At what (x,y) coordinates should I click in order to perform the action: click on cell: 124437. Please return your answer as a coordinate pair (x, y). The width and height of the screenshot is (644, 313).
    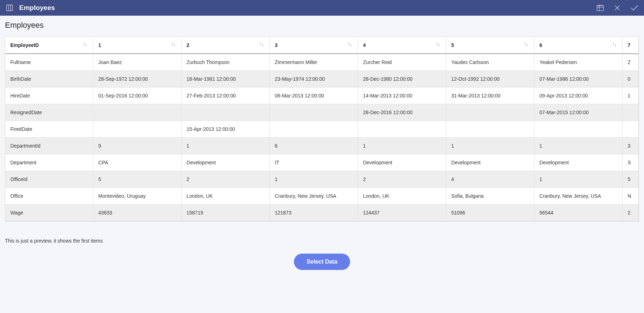
    Looking at the image, I should click on (402, 213).